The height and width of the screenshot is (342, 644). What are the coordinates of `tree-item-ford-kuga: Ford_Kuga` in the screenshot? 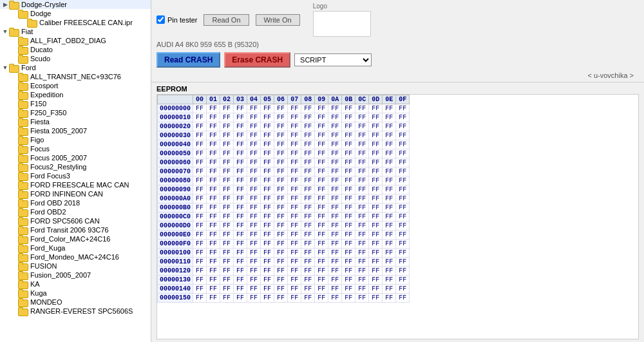 It's located at (75, 248).